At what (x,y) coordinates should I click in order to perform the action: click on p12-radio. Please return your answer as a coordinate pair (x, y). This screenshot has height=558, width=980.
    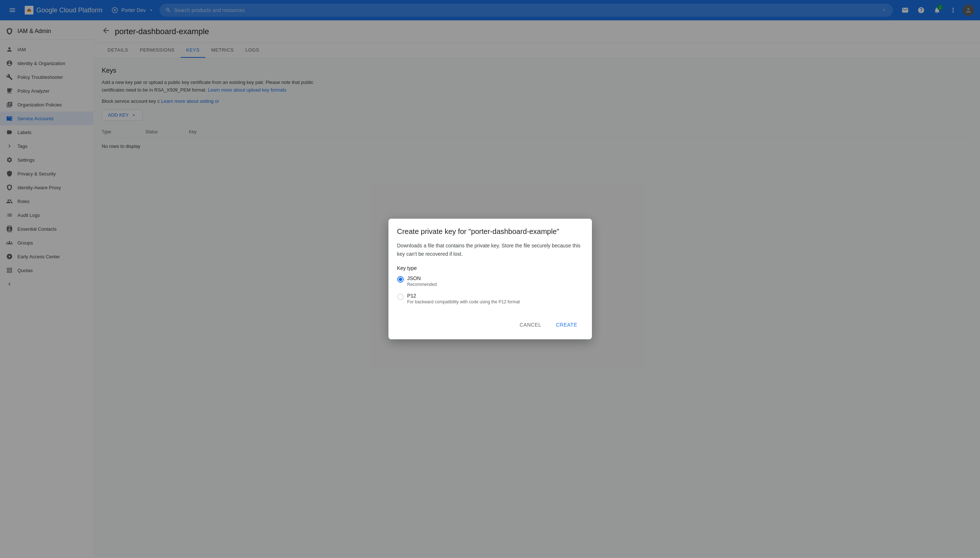
    Looking at the image, I should click on (400, 297).